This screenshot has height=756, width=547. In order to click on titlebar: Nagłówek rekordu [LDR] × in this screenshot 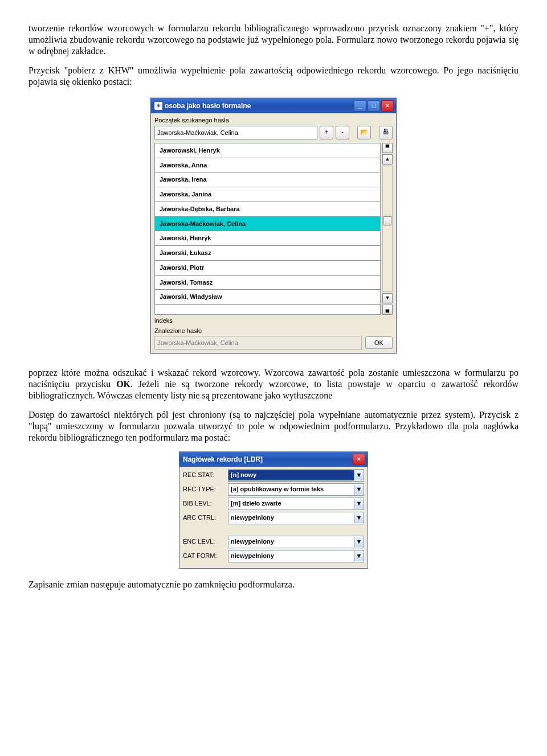, I will do `click(274, 459)`.